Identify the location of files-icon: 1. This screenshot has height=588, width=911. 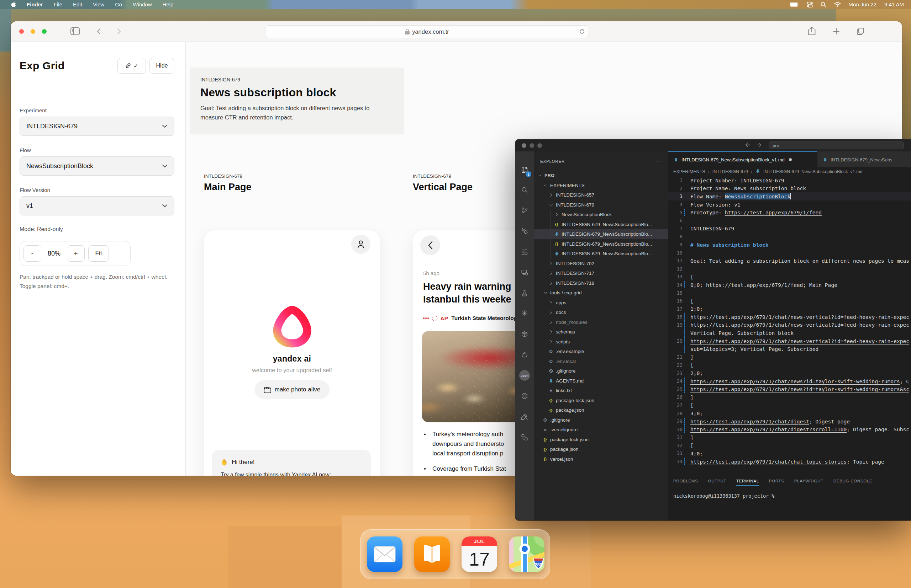
(524, 170).